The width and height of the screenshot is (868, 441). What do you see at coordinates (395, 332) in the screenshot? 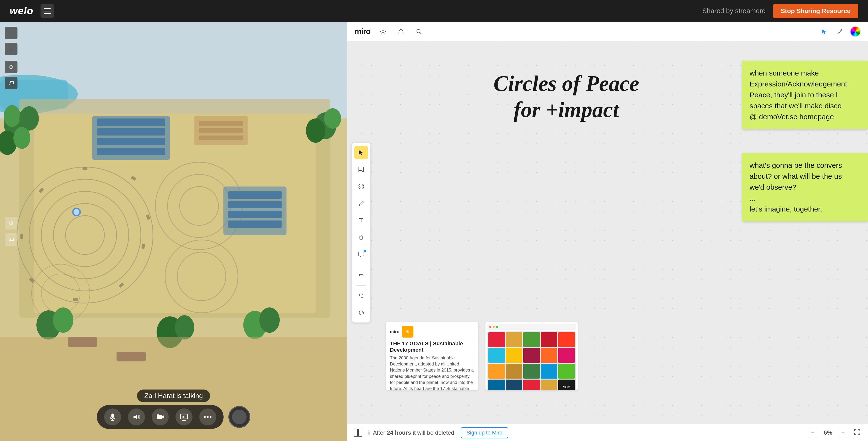
I see `thumb-logo: miro` at bounding box center [395, 332].